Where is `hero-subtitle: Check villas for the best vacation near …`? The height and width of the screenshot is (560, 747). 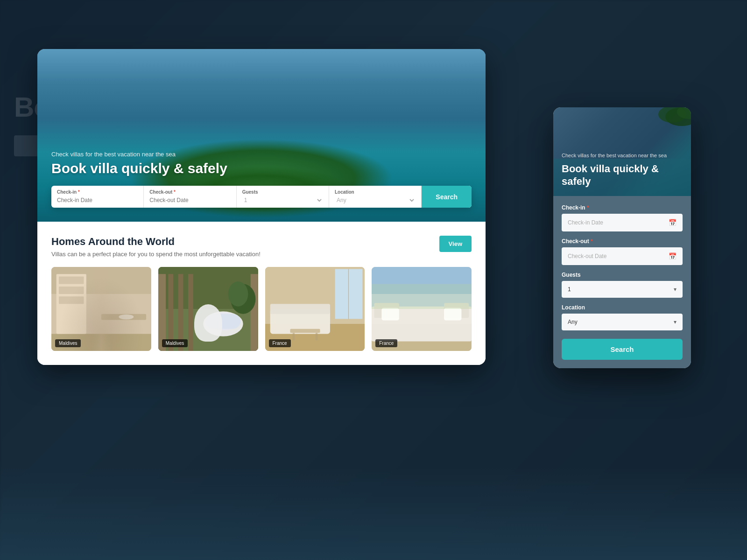 hero-subtitle: Check villas for the best vacation near … is located at coordinates (261, 154).